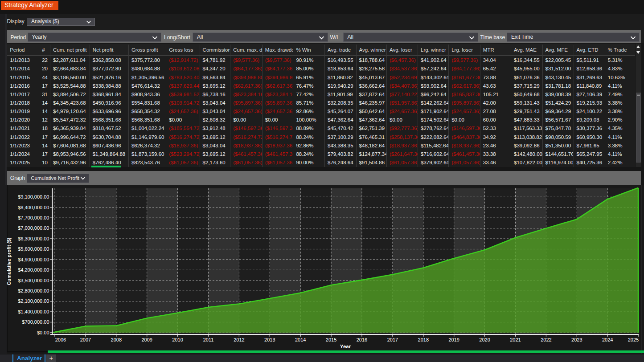 This screenshot has height=362, width=644. Describe the element at coordinates (209, 340) in the screenshot. I see `svg-text: 2011` at that location.